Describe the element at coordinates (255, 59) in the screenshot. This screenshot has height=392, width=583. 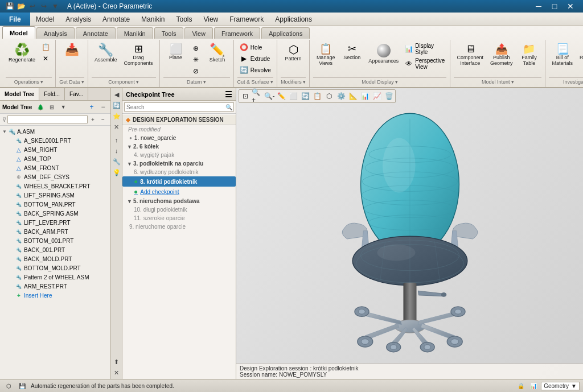
I see `extrude-button: ▶ Extrude` at that location.